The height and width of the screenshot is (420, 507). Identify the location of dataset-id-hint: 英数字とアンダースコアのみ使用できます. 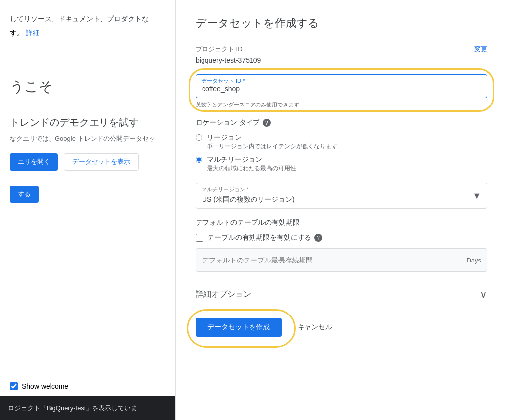
(342, 105).